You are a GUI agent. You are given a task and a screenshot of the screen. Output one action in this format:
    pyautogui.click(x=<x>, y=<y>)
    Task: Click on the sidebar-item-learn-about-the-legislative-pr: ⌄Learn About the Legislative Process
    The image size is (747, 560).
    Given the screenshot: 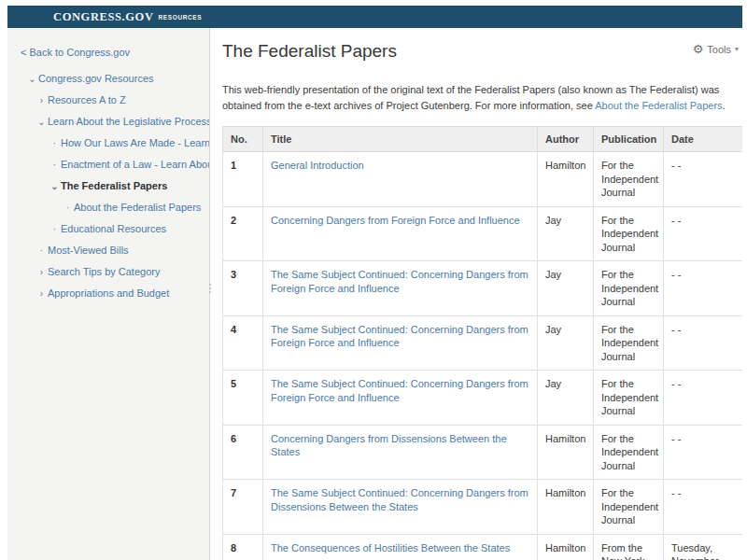 What is the action you would take?
    pyautogui.click(x=108, y=121)
    